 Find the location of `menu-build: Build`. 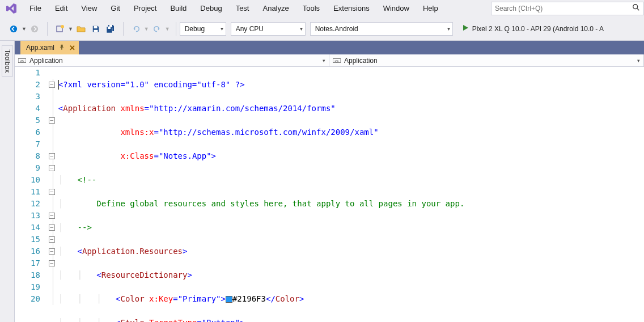

menu-build: Build is located at coordinates (178, 8).